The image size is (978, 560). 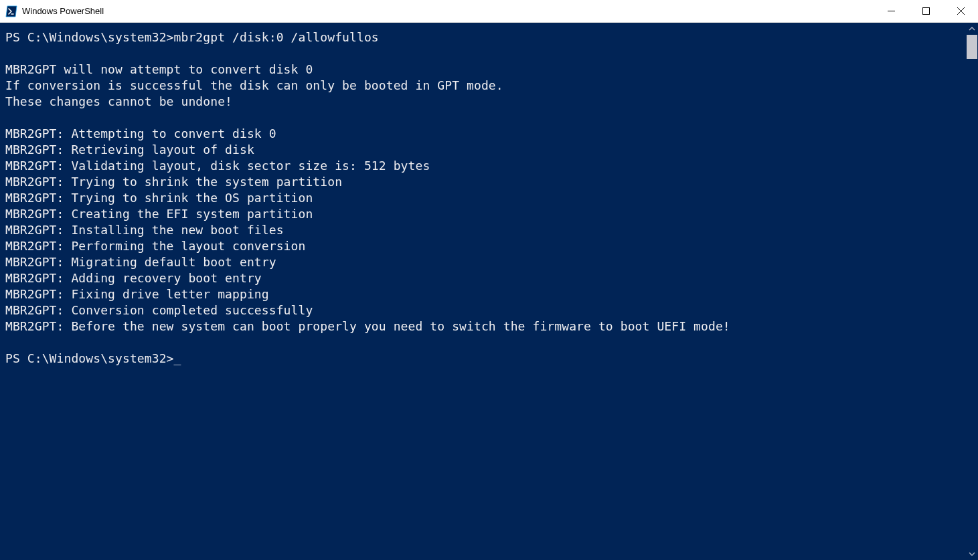 I want to click on scrollbar-thumb, so click(x=972, y=47).